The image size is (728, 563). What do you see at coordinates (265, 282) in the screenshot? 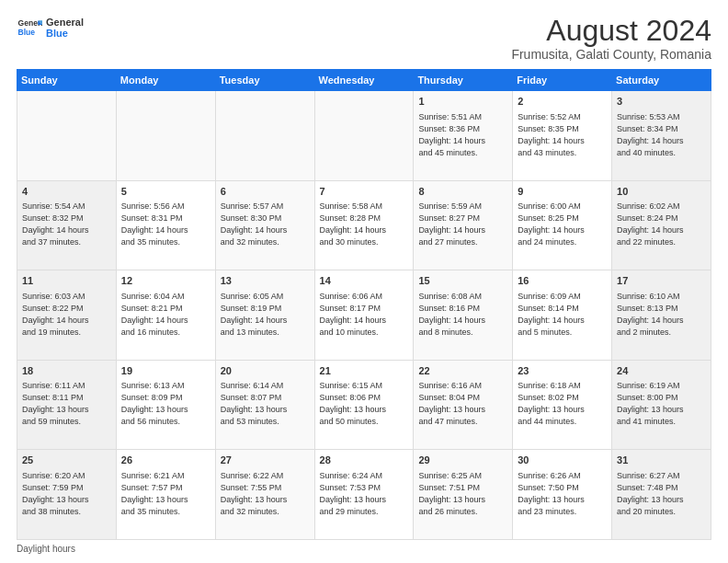
I see `day-number: 13` at bounding box center [265, 282].